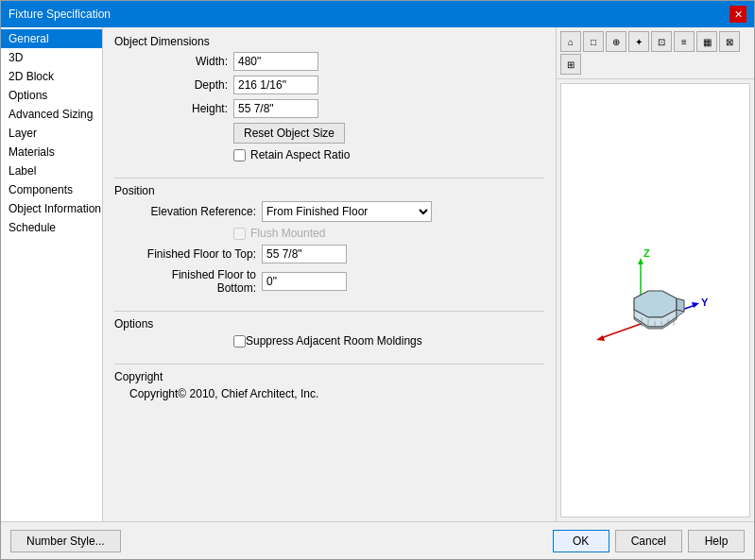 Image resolution: width=755 pixels, height=560 pixels. What do you see at coordinates (51, 190) in the screenshot?
I see `sidebar-item-components: Components` at bounding box center [51, 190].